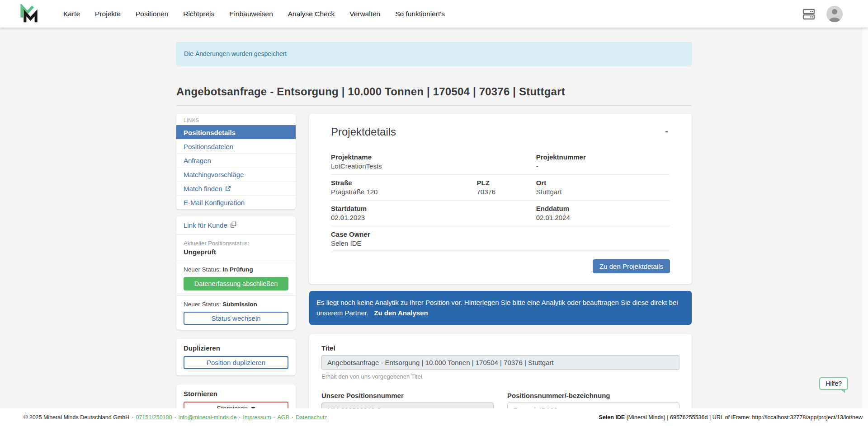  Describe the element at coordinates (401, 313) in the screenshot. I see `go-to-analyses-link: Zu den Analysen` at that location.